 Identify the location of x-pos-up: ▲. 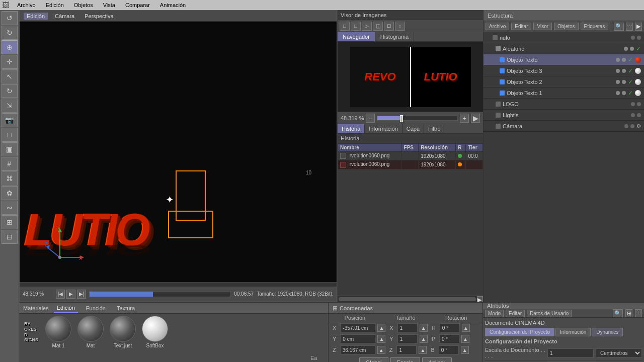
(381, 328).